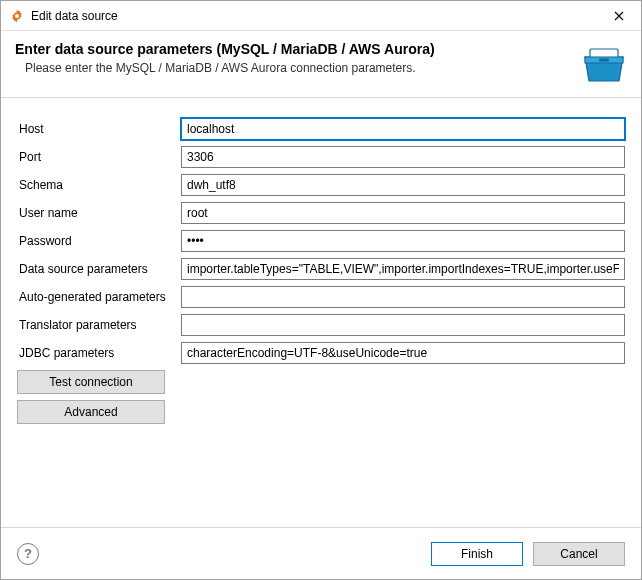  What do you see at coordinates (403, 269) in the screenshot?
I see `input-dsparams` at bounding box center [403, 269].